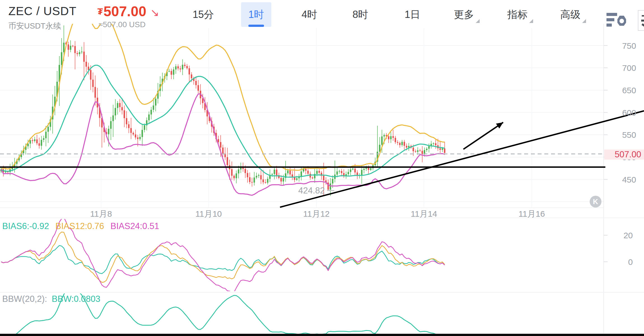 This screenshot has width=644, height=336. What do you see at coordinates (620, 180) in the screenshot?
I see `price-tick-label: 450` at bounding box center [620, 180].